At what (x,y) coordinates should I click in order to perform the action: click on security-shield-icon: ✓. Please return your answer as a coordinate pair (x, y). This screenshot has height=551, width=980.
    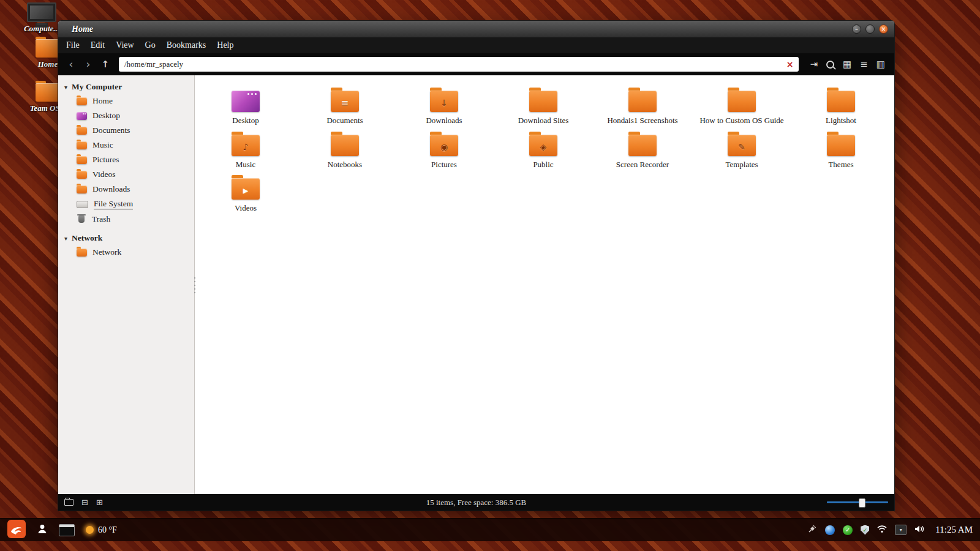
    Looking at the image, I should click on (865, 530).